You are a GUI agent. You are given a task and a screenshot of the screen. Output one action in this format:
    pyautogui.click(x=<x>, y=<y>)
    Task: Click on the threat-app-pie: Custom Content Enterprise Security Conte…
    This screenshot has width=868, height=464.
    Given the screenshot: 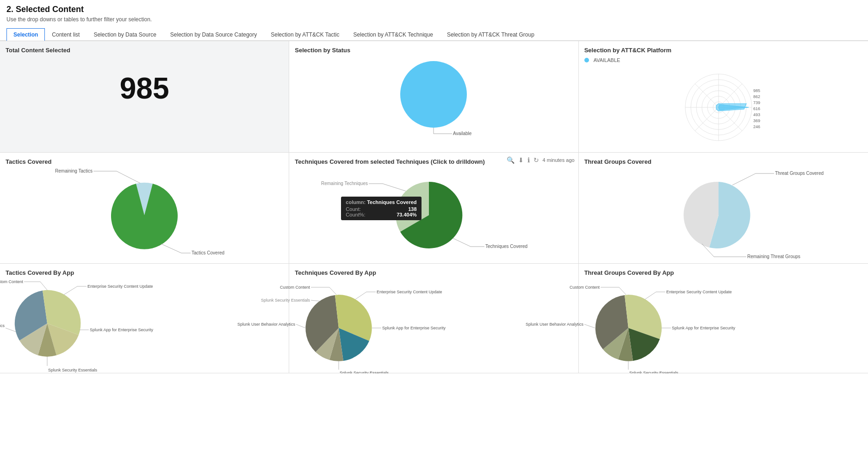 What is the action you would take?
    pyautogui.click(x=633, y=325)
    